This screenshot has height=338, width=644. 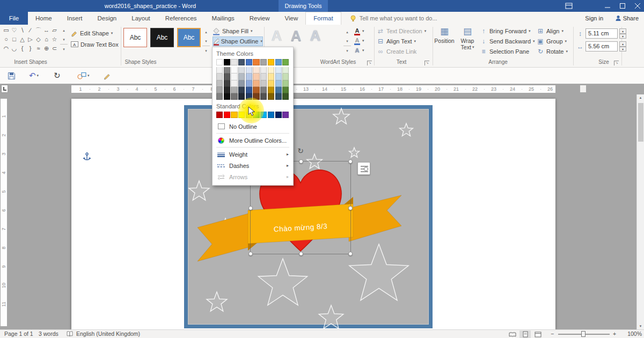 I want to click on tab-mailings: Mailings, so click(x=223, y=18).